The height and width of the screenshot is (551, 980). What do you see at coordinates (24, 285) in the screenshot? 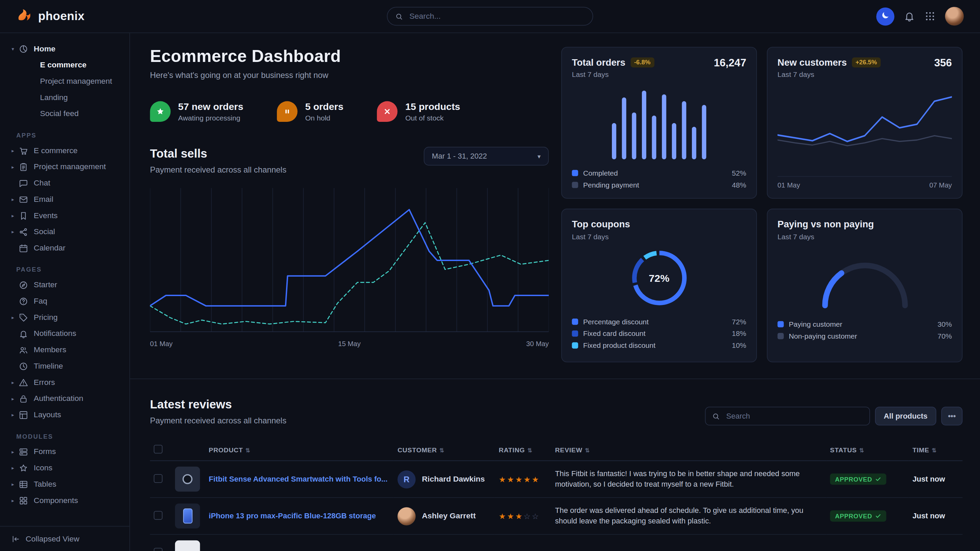
I see `compass-icon` at bounding box center [24, 285].